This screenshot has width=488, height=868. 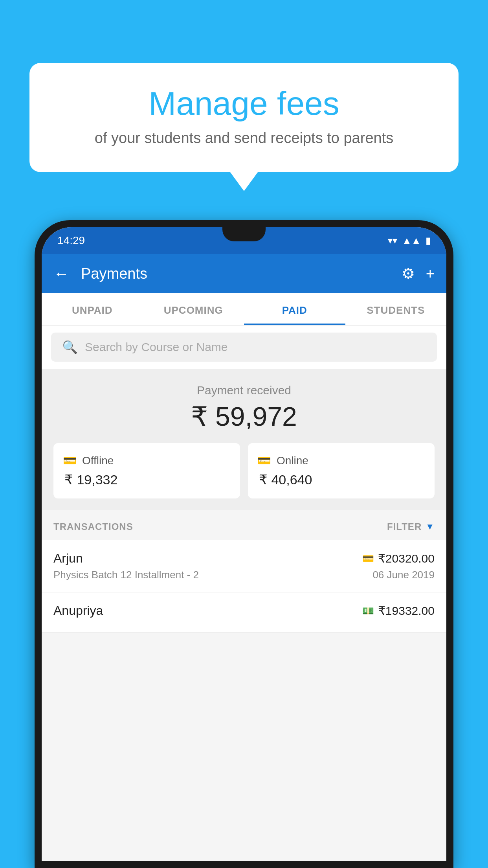 I want to click on tabs: UNPAID UPCOMING PAID STUDENTS, so click(x=244, y=309).